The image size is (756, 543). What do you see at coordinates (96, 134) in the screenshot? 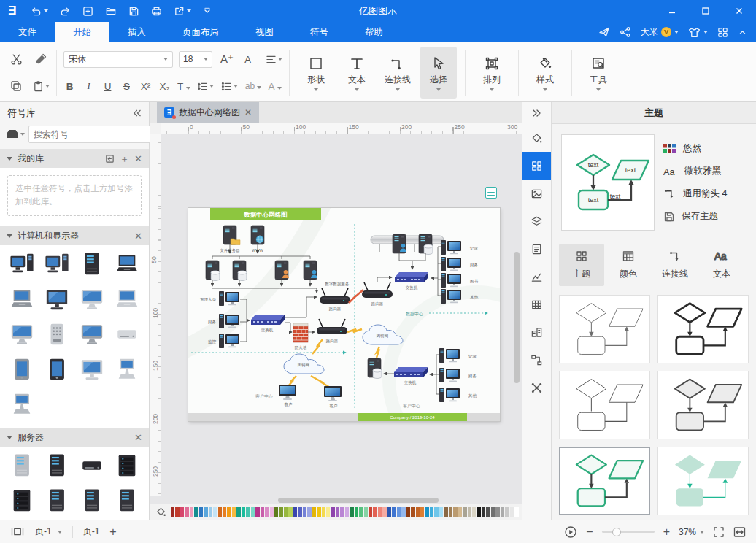
I see `symbol-search-box` at bounding box center [96, 134].